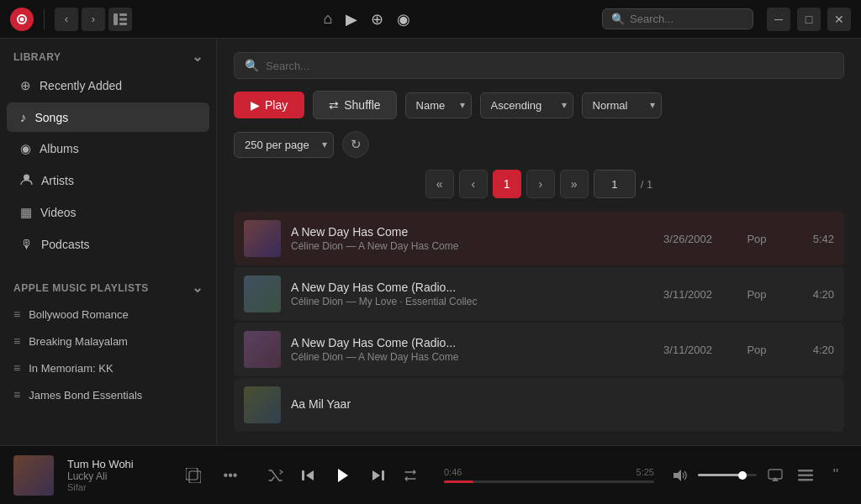 The height and width of the screenshot is (504, 861). Describe the element at coordinates (539, 405) in the screenshot. I see `table-row: ▶ Aa Mil Yaar` at that location.